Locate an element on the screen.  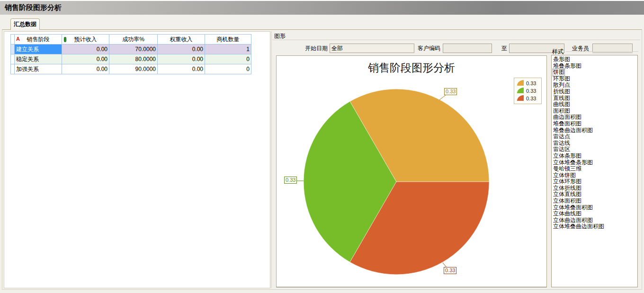
stage-cell: 稳定关系 is located at coordinates (38, 60).